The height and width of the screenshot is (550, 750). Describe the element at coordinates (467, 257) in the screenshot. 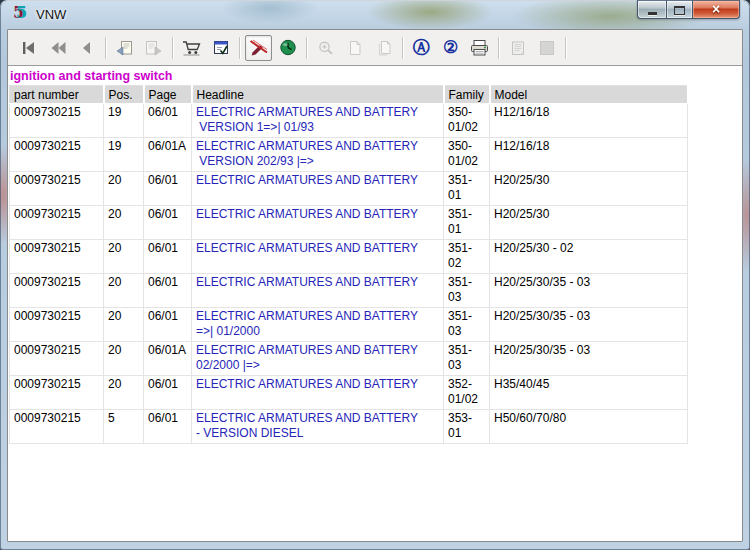

I see `family-cell: 351-02` at that location.